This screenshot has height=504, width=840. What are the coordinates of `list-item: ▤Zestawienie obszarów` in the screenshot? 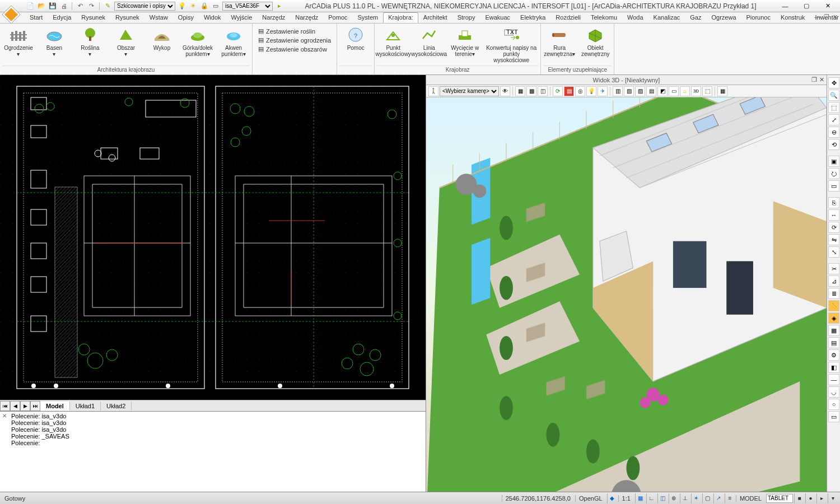 It's located at (295, 49).